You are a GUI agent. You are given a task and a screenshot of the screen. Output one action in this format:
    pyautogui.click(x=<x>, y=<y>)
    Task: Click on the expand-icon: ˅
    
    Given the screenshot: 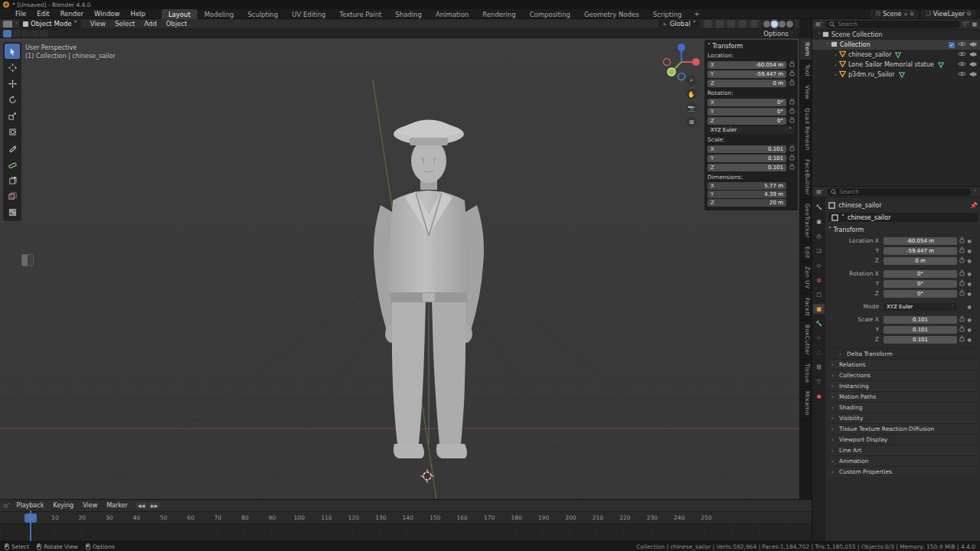 What is the action you would take?
    pyautogui.click(x=819, y=35)
    